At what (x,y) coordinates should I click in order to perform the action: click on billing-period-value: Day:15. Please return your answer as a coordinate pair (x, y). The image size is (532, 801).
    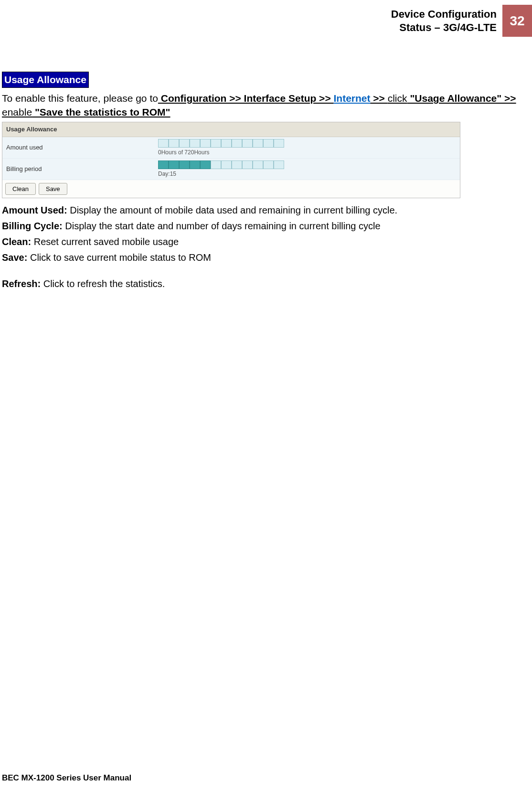
    Looking at the image, I should click on (309, 169).